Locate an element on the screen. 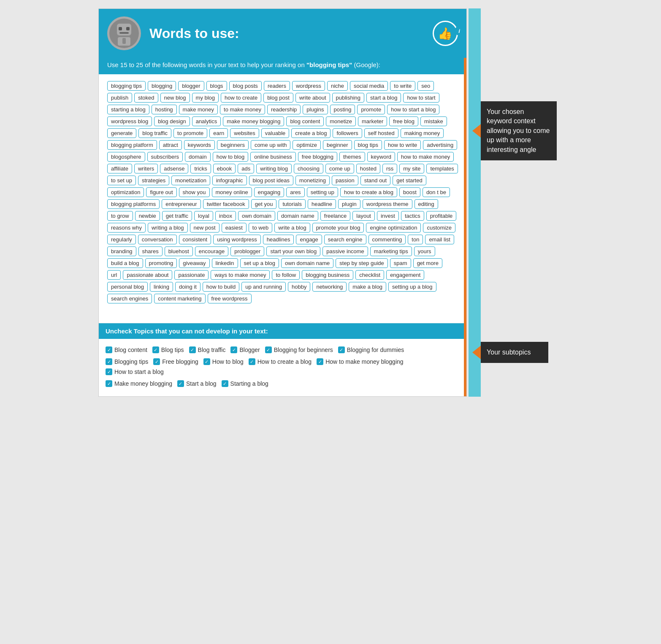 This screenshot has width=661, height=644. page-title: Words to use: is located at coordinates (194, 34).